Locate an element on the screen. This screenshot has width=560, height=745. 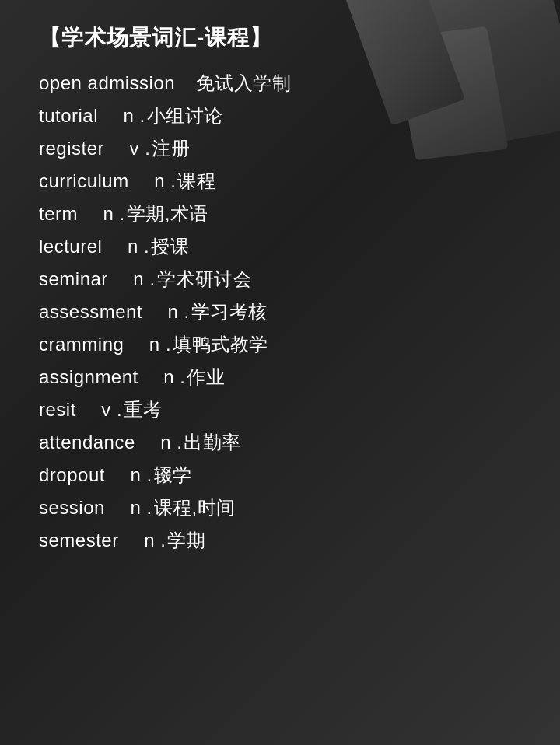
vocab-pos-4: n . is located at coordinates (114, 213).